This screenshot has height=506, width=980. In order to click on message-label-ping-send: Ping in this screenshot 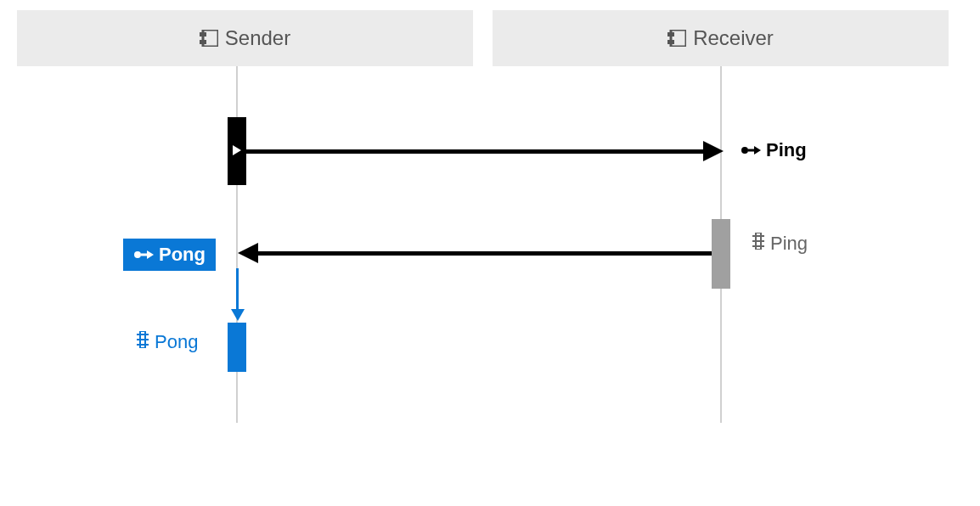, I will do `click(774, 150)`.